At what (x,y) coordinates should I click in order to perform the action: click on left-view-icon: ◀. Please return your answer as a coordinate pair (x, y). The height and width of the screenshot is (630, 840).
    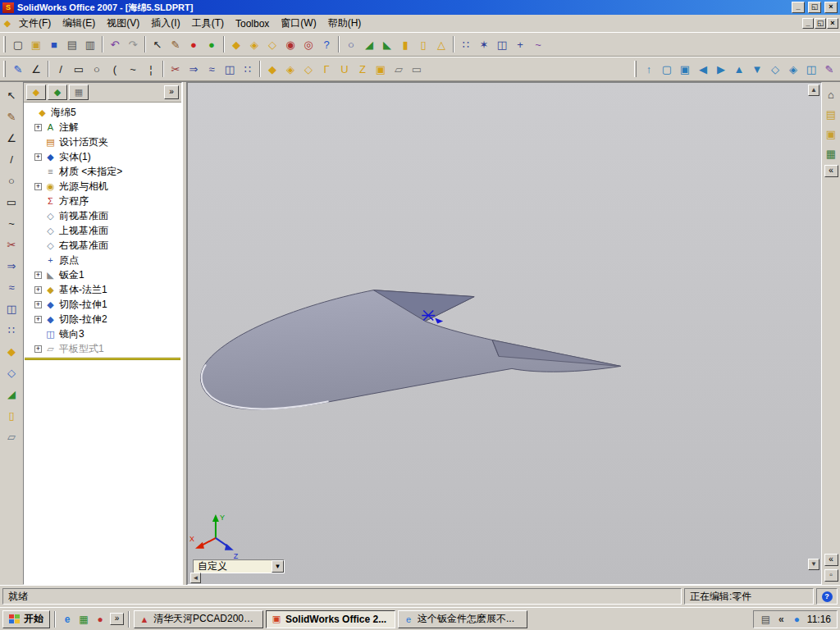
    Looking at the image, I should click on (703, 69).